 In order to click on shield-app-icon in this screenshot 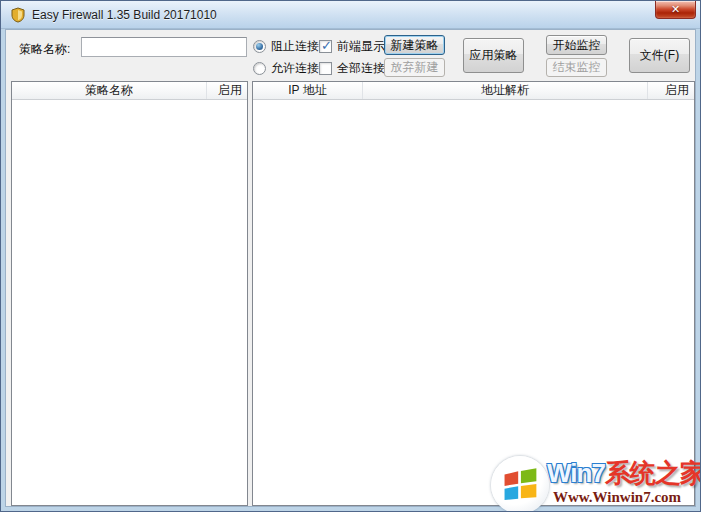, I will do `click(18, 15)`.